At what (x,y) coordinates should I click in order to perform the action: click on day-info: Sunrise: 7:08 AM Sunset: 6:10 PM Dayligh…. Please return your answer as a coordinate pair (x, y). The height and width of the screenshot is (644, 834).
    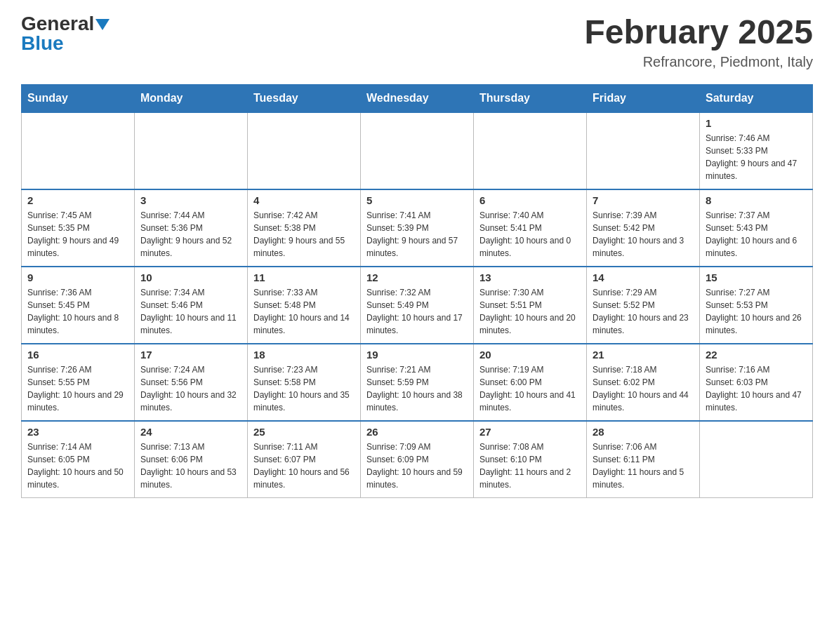
    Looking at the image, I should click on (530, 466).